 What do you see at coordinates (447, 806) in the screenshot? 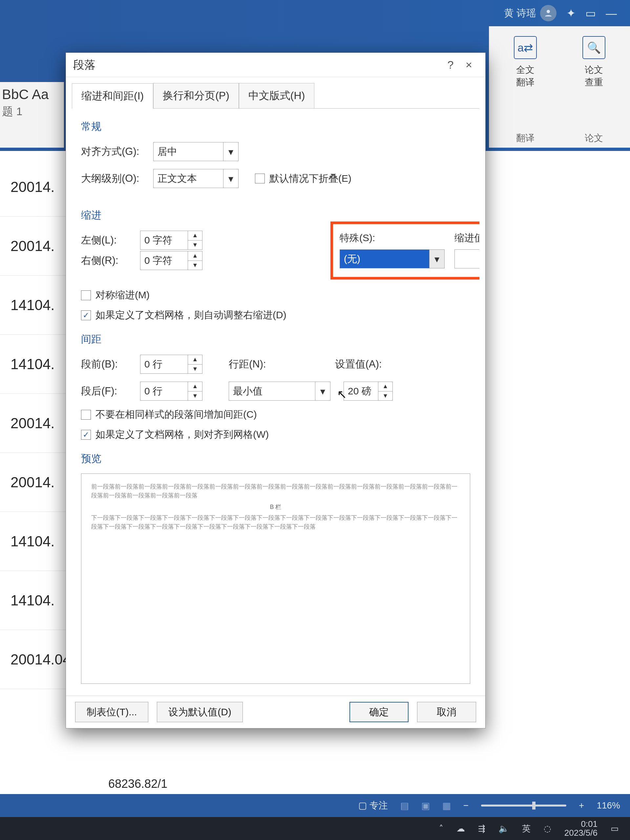
I see `view-web-icon: ▦` at bounding box center [447, 806].